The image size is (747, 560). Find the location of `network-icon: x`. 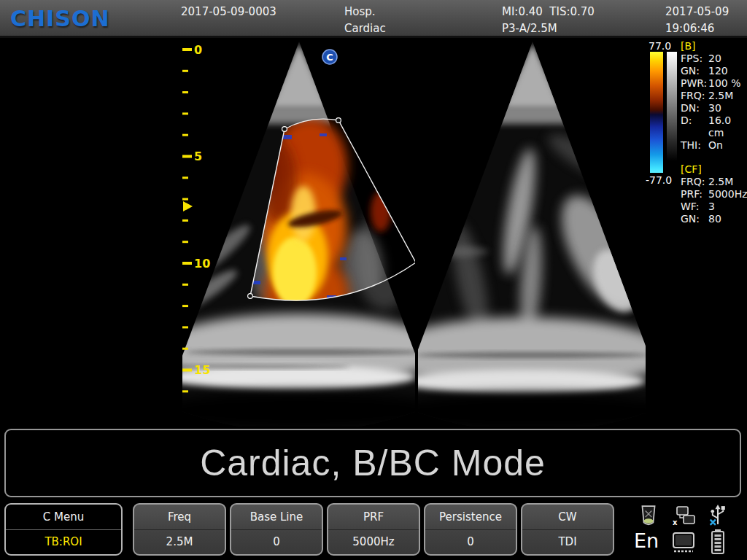

network-icon: x is located at coordinates (684, 516).